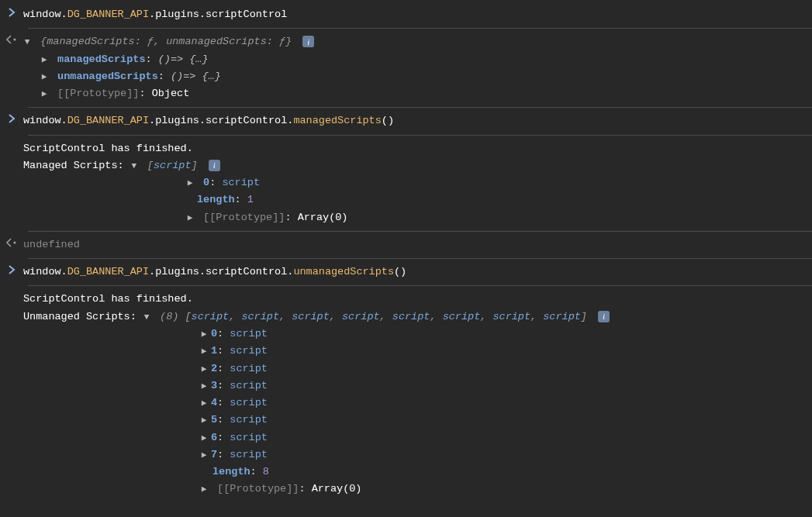 The width and height of the screenshot is (812, 517). Describe the element at coordinates (413, 386) in the screenshot. I see `array-item: 3: script` at that location.